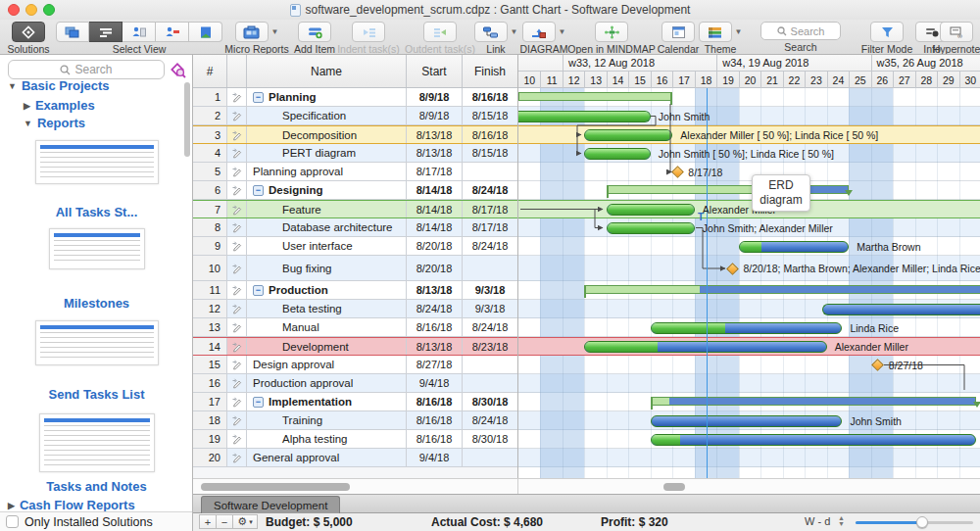  I want to click on view-documents-button, so click(206, 31).